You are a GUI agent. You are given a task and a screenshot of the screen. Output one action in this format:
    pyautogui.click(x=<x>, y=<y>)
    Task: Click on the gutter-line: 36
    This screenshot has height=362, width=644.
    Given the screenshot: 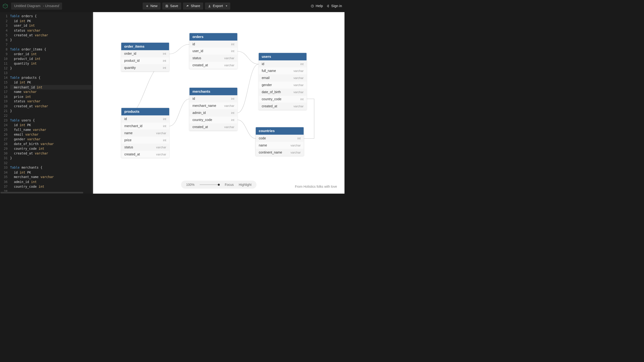 What is the action you would take?
    pyautogui.click(x=4, y=182)
    